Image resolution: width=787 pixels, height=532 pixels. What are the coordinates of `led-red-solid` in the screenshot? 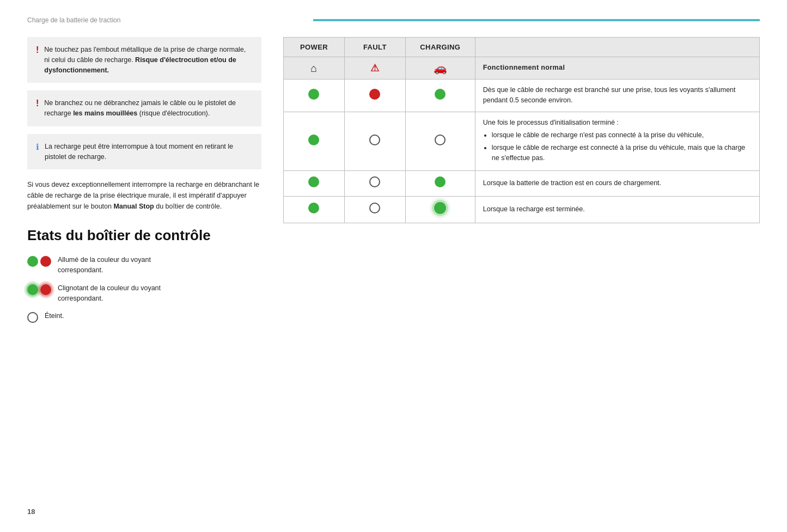 It's located at (46, 261).